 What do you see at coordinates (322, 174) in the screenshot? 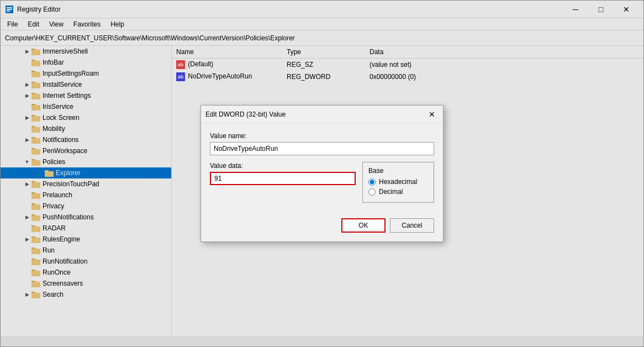
I see `edit-dword-dialog: Edit DWORD (32-bit) Value ✕ Value name: …` at bounding box center [322, 174].